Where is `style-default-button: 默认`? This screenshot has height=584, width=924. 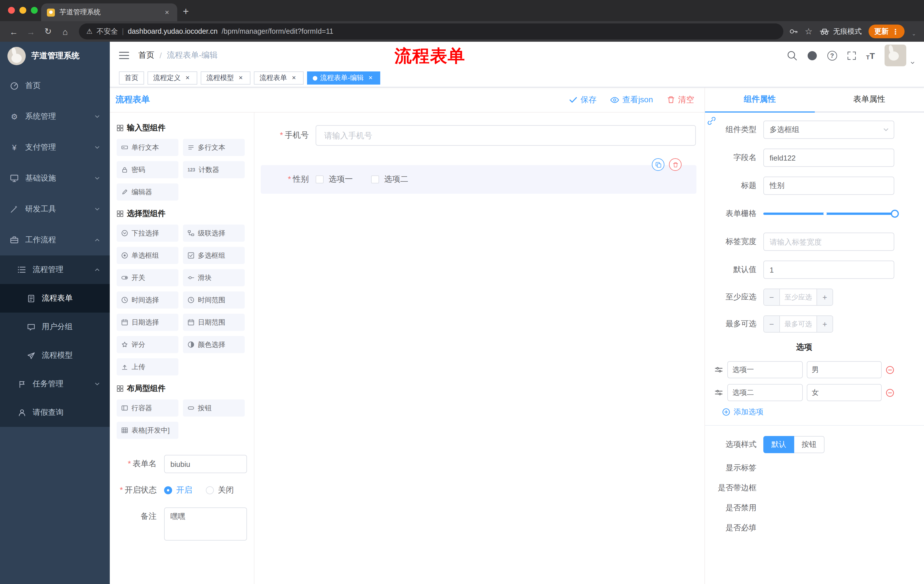 style-default-button: 默认 is located at coordinates (779, 445).